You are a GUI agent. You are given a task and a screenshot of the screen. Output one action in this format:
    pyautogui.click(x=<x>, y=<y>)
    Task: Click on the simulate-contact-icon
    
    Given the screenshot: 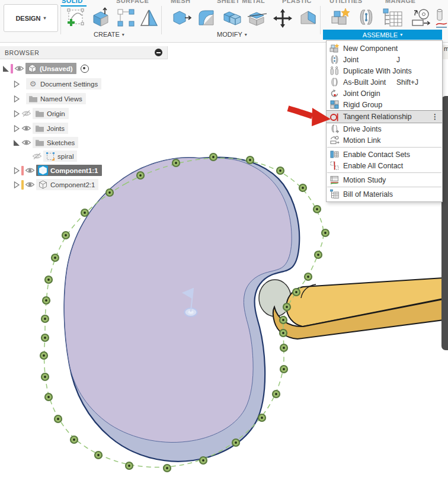 What is the action you would take?
    pyautogui.click(x=441, y=19)
    